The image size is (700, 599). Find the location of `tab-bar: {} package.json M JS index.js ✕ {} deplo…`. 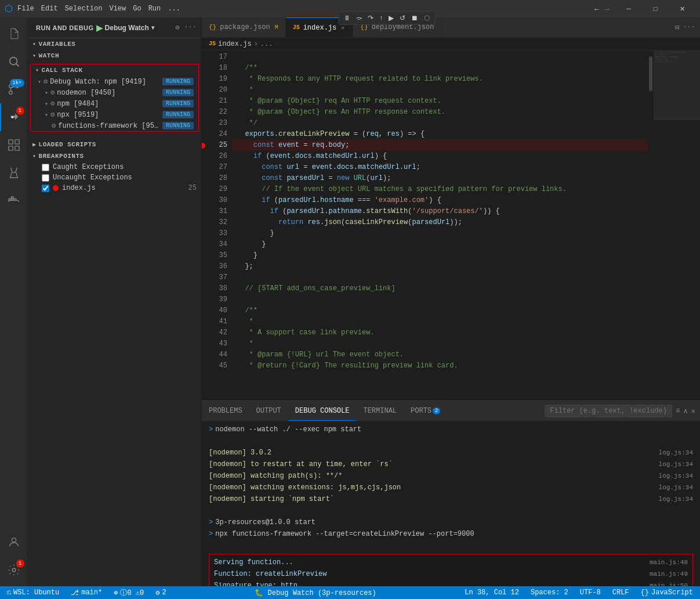

tab-bar: {} package.json M JS index.js ✕ {} deplo… is located at coordinates (451, 28).